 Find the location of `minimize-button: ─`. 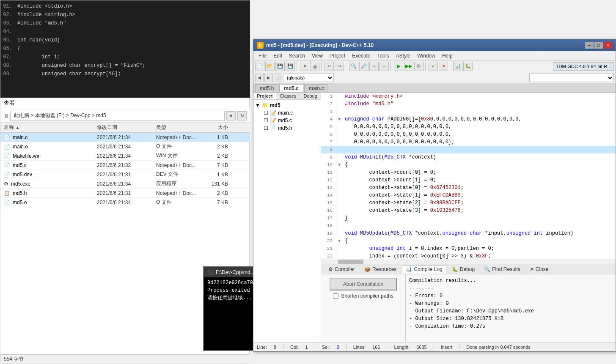

minimize-button: ─ is located at coordinates (589, 45).